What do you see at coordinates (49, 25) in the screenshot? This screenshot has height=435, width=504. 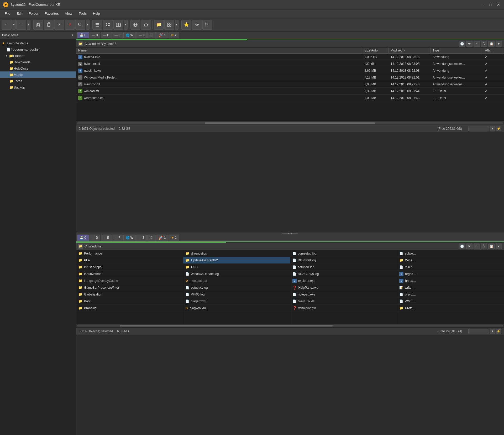 I see `paste-button` at bounding box center [49, 25].